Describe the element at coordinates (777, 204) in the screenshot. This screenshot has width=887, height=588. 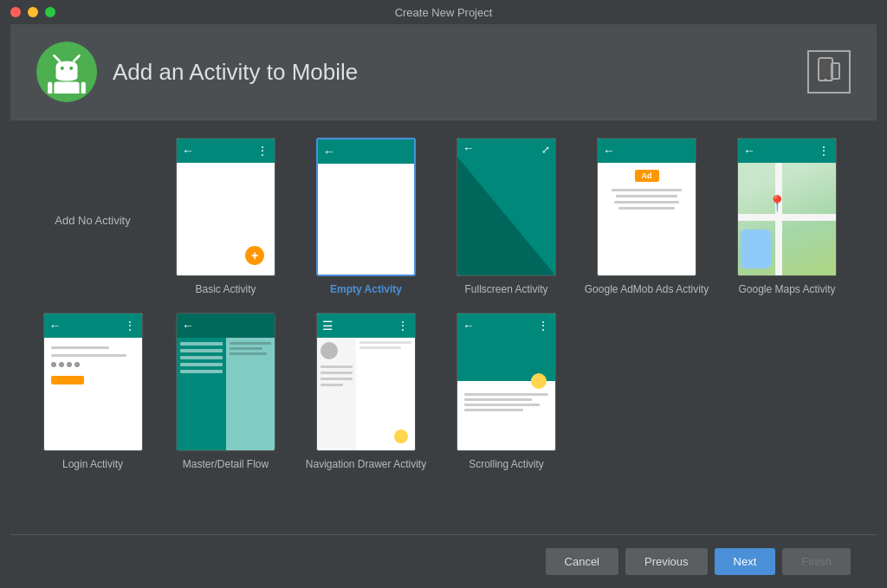
I see `map-pin-icon: 📍` at that location.